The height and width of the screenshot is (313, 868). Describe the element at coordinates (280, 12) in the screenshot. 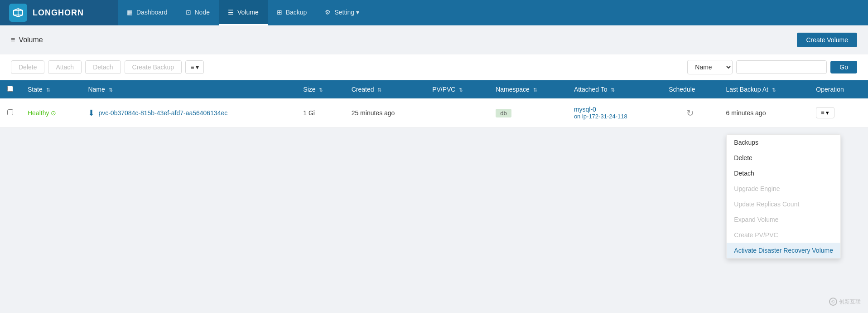

I see `backup-icon: ⊞` at that location.